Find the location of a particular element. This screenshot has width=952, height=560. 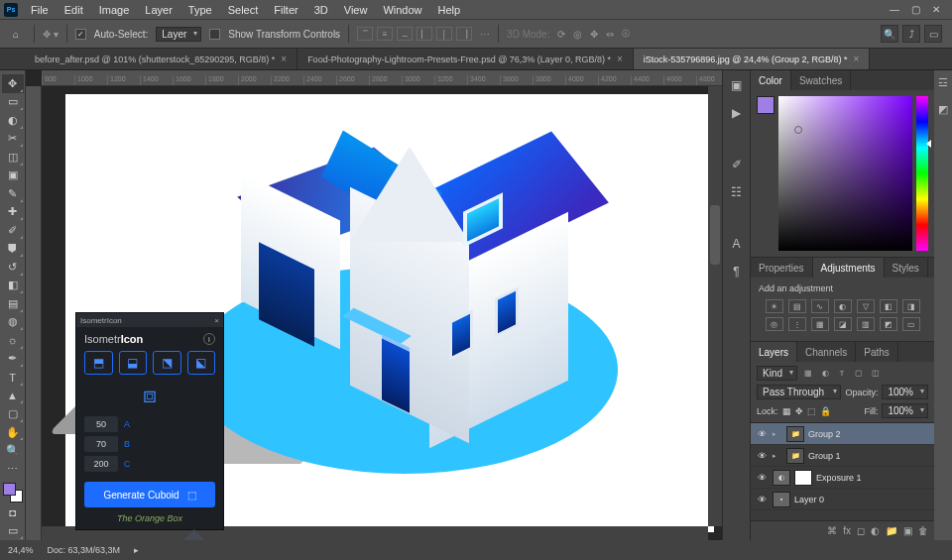

lasso-tool: ◐ is located at coordinates (13, 121).